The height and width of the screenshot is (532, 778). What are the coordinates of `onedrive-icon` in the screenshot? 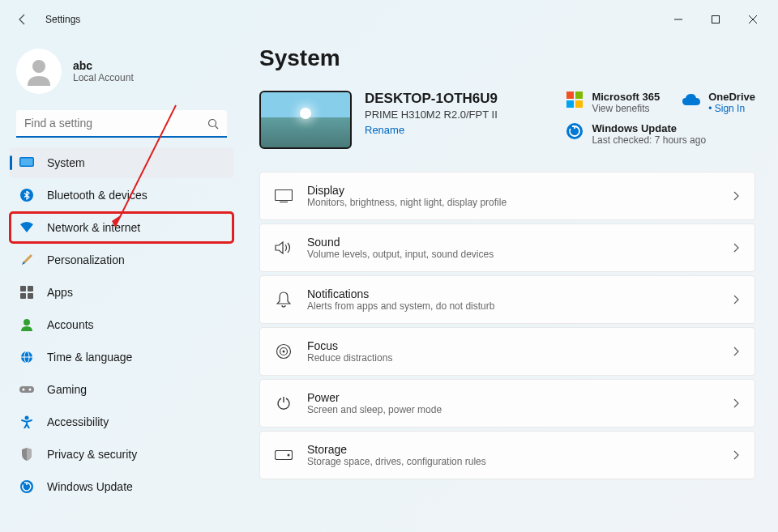 It's located at (691, 100).